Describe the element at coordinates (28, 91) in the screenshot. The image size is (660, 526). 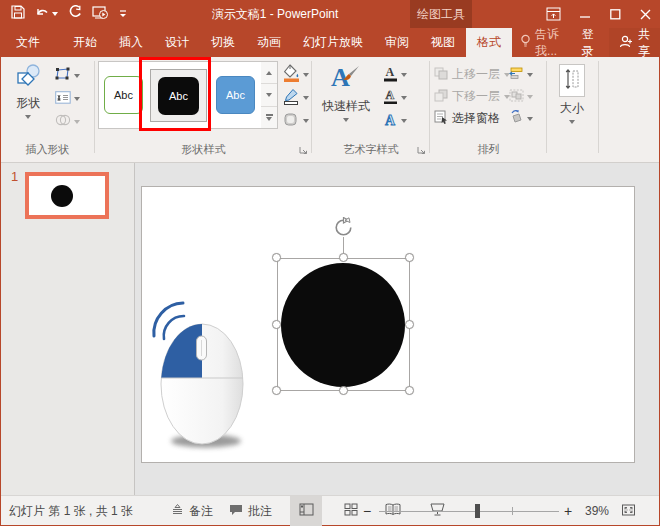
I see `insert-shapes-button: 形状` at that location.